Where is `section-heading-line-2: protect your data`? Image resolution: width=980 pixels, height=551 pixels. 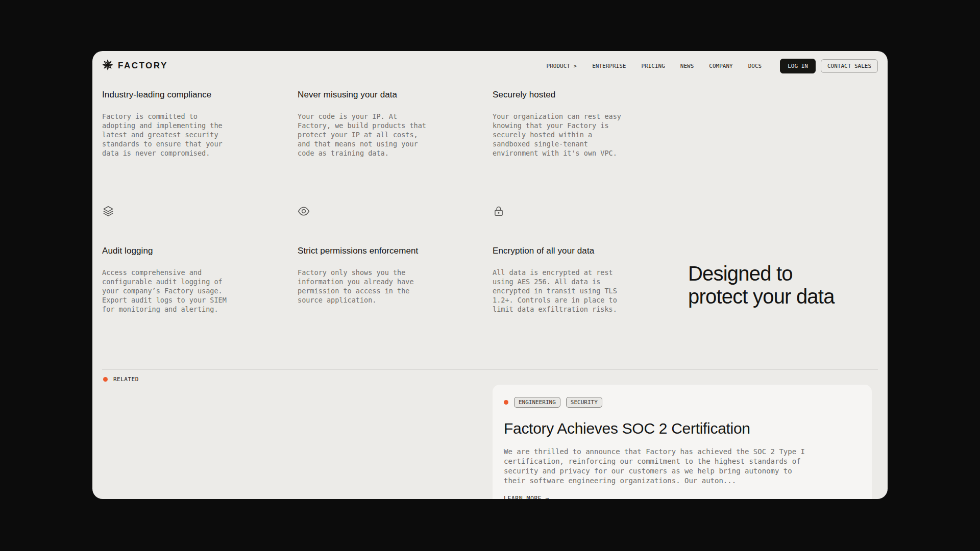
section-heading-line-2: protect your data is located at coordinates (762, 297).